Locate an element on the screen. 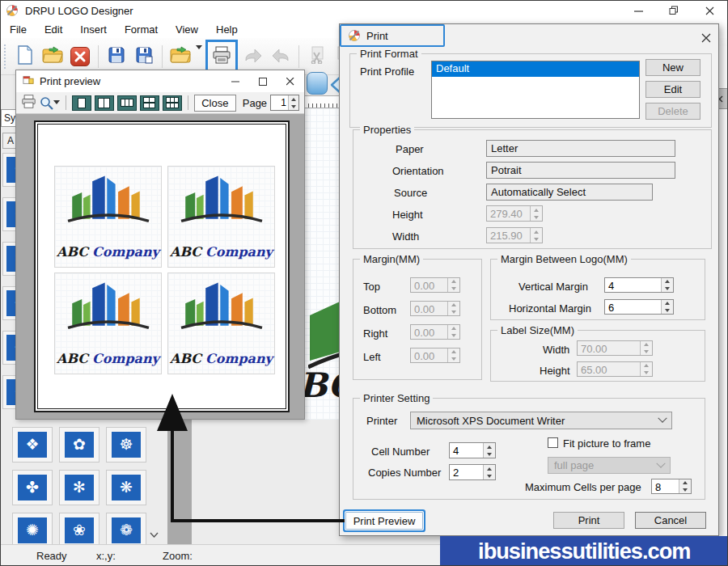 The image size is (728, 566). print-preview-button: Print Preview is located at coordinates (384, 521).